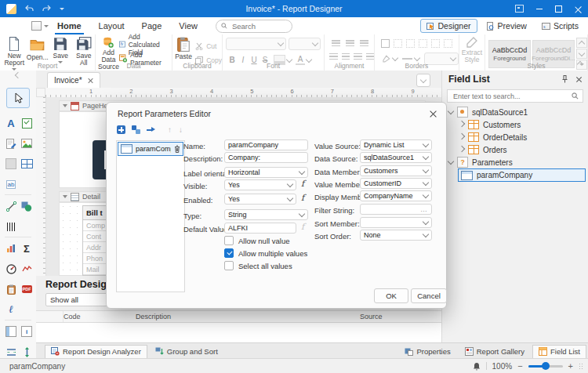  Describe the element at coordinates (187, 352) in the screenshot. I see `dock-tab-group-and-sort: Group and Sort` at that location.